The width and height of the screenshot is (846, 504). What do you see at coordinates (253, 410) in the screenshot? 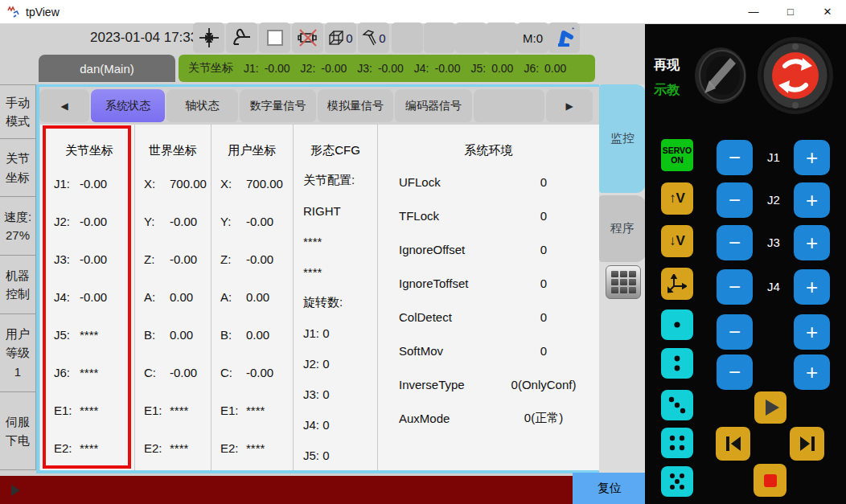
I see `user-row: E1:****` at bounding box center [253, 410].